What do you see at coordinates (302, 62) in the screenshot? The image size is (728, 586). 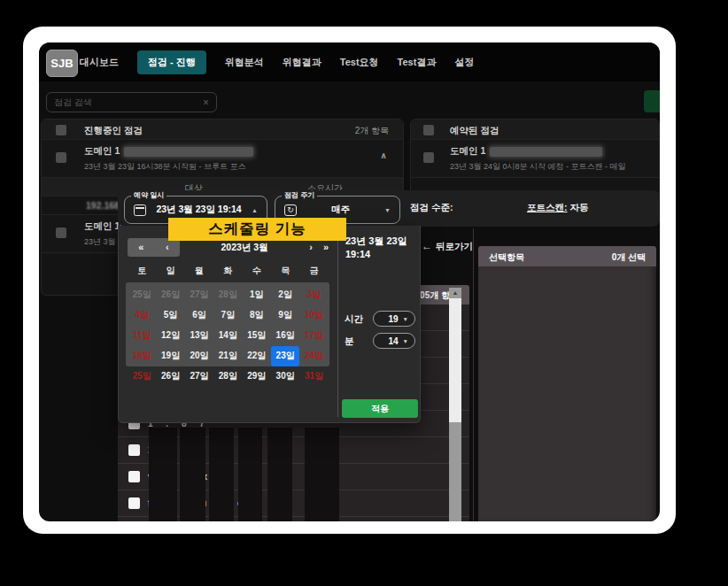 I see `nav-item-link: 위협결과` at bounding box center [302, 62].